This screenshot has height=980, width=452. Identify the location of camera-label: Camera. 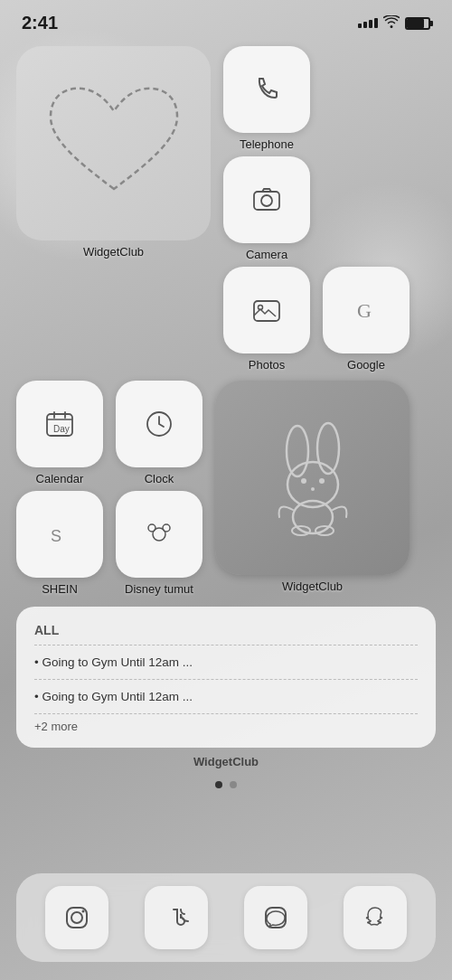
(267, 255).